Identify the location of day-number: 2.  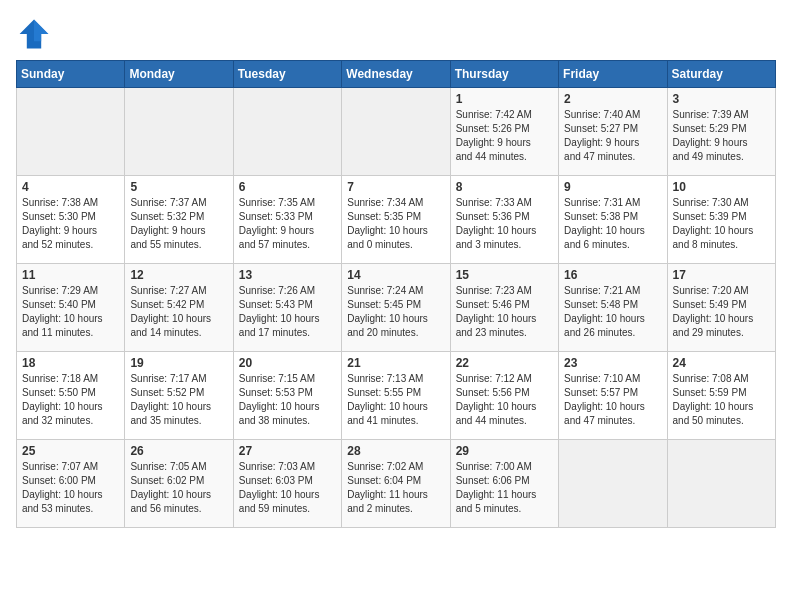
(612, 99).